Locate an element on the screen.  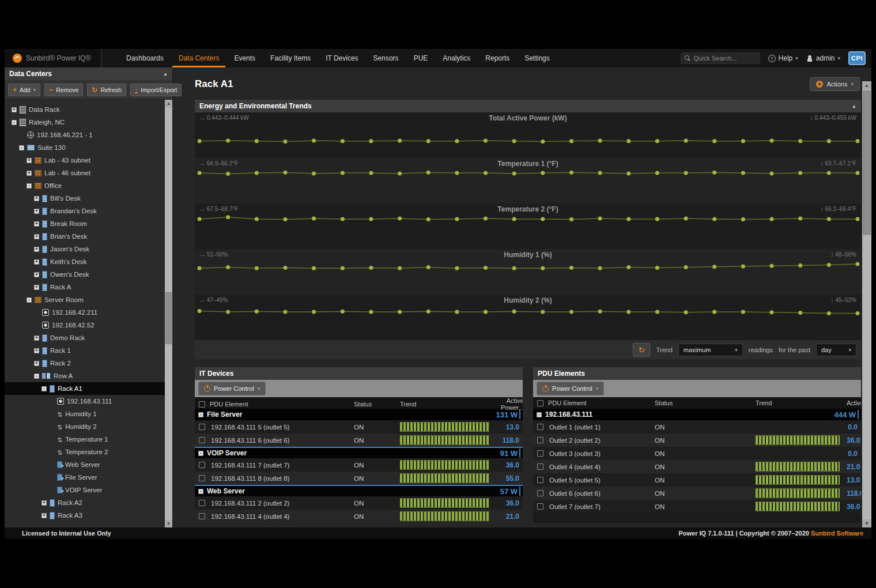
sidebar-item-rack-a3: +Rack A3 is located at coordinates (85, 515).